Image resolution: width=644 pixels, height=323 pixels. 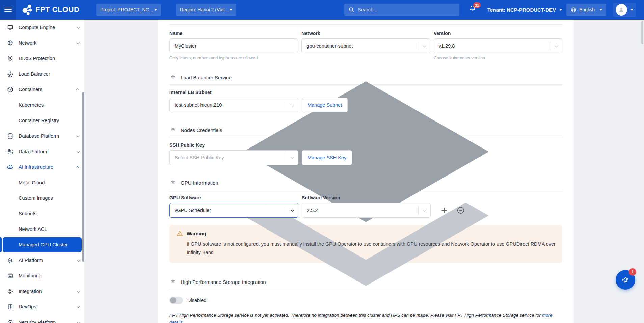 I want to click on region-label: Region: Hanoi 2 (Viet..., so click(x=205, y=10).